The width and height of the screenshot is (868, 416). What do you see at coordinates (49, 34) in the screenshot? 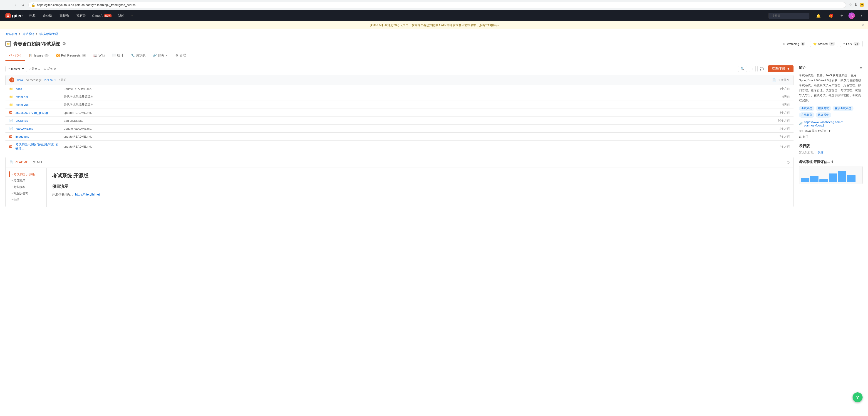
I see `breadcrumb-school-management: 学校/教学管理` at bounding box center [49, 34].